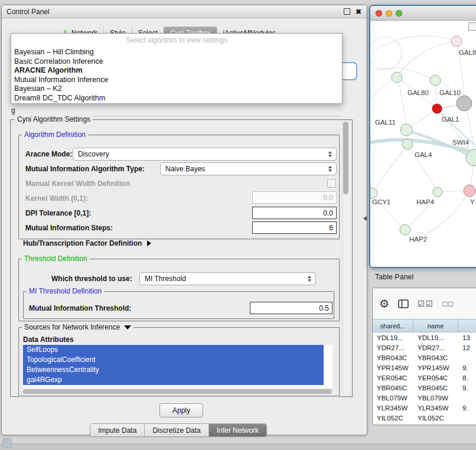 The height and width of the screenshot is (450, 476). Describe the element at coordinates (177, 89) in the screenshot. I see `algorithm-option: Bayesian – K2` at that location.